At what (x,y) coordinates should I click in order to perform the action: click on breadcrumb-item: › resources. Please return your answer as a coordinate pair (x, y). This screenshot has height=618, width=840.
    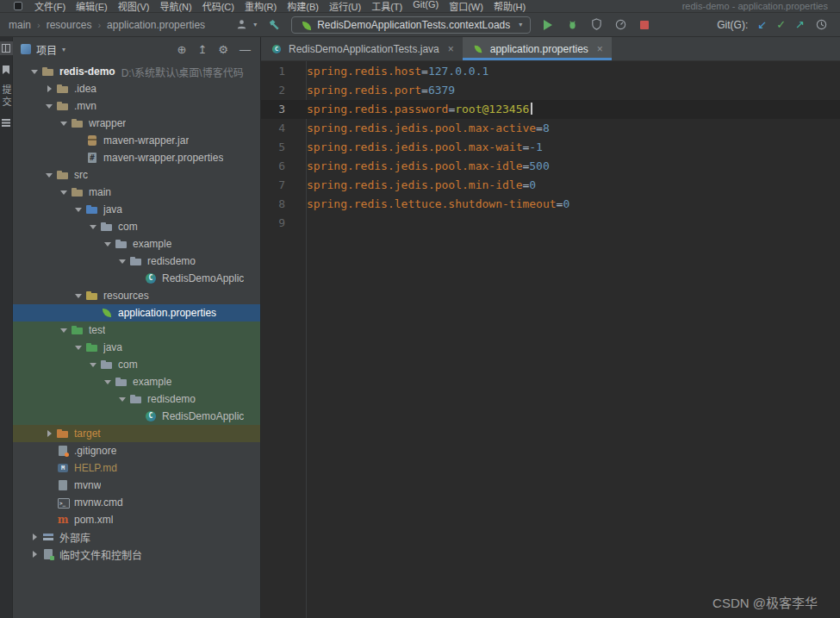
    Looking at the image, I should click on (61, 25).